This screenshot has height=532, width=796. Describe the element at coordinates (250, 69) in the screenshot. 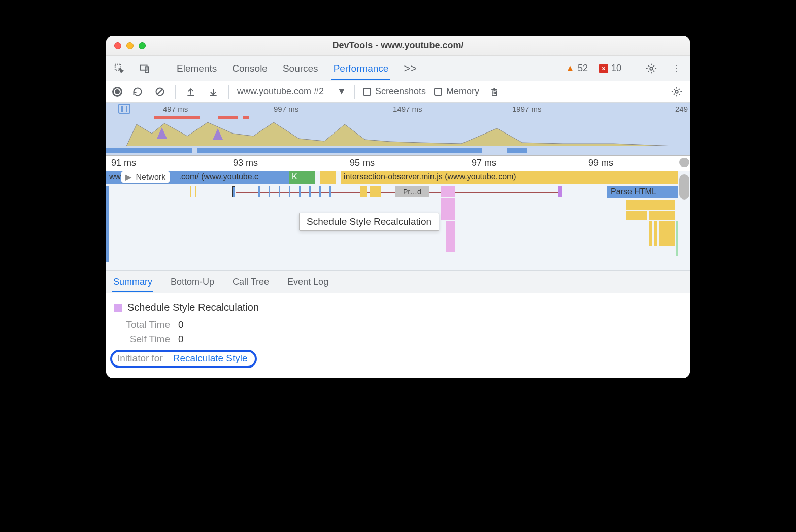

I see `tab-console: Console` at that location.